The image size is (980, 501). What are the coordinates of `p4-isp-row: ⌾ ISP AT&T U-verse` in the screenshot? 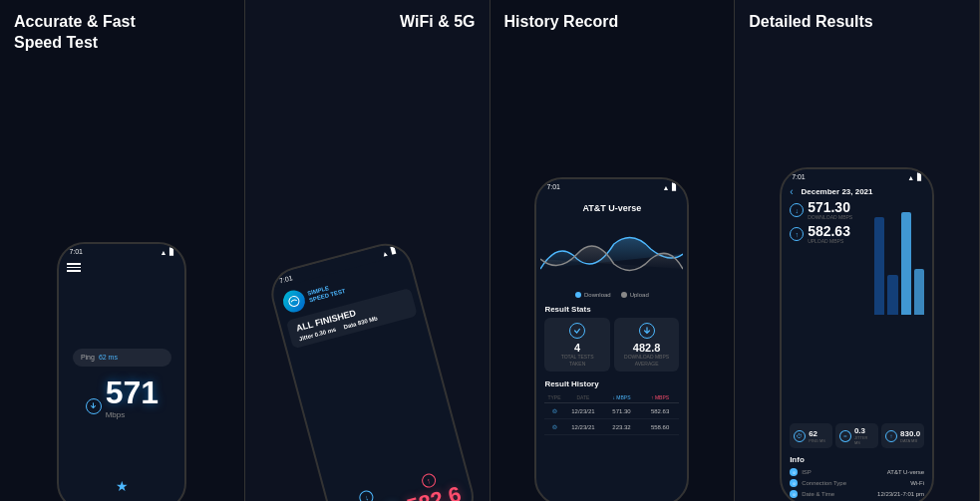 It's located at (857, 472).